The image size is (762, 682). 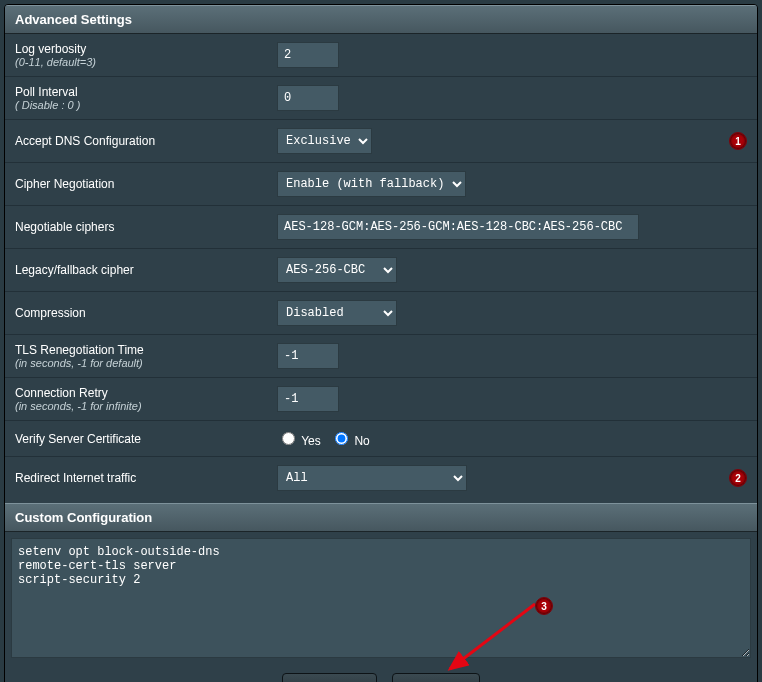 What do you see at coordinates (330, 678) in the screenshot?
I see `default-button: Default` at bounding box center [330, 678].